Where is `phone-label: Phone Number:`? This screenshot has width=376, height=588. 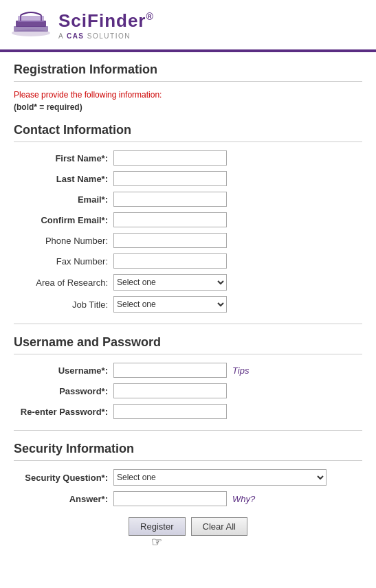 phone-label: Phone Number: is located at coordinates (63, 240).